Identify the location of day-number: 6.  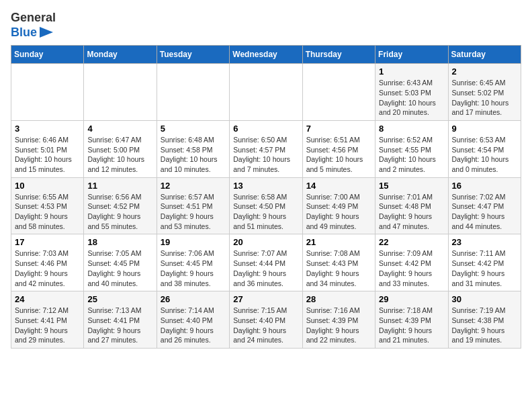
(266, 129).